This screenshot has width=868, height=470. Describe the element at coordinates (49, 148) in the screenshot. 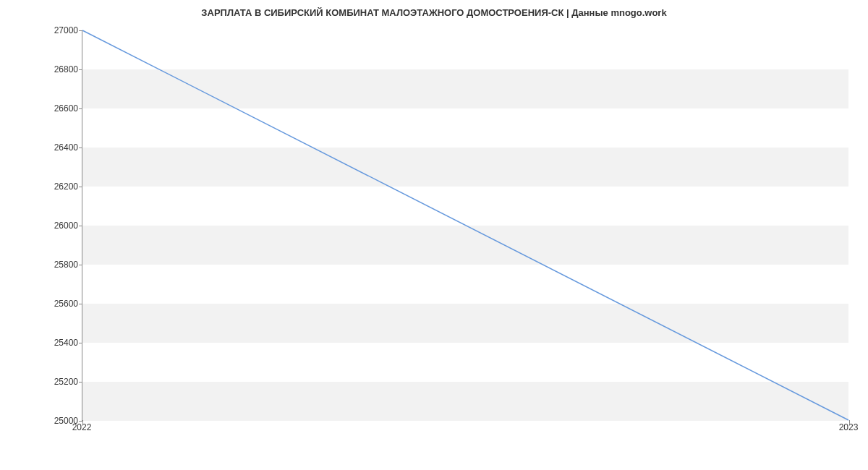

I see `y-tick-label: 26400` at that location.